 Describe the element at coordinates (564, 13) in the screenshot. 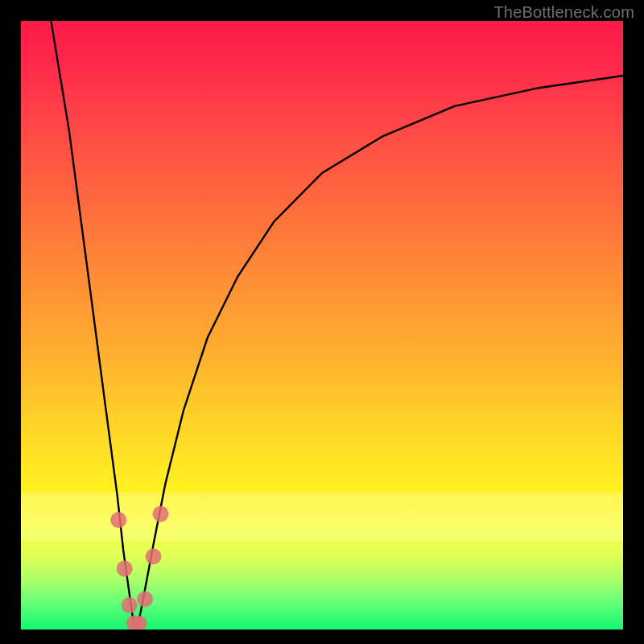

I see `attribution-text: TheBottleneck.com` at that location.